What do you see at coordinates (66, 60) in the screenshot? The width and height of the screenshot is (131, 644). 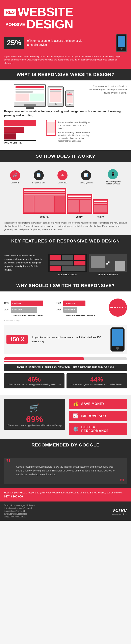 I see `hero-sub-text: Is your website optimised effectively fo…` at bounding box center [66, 60].